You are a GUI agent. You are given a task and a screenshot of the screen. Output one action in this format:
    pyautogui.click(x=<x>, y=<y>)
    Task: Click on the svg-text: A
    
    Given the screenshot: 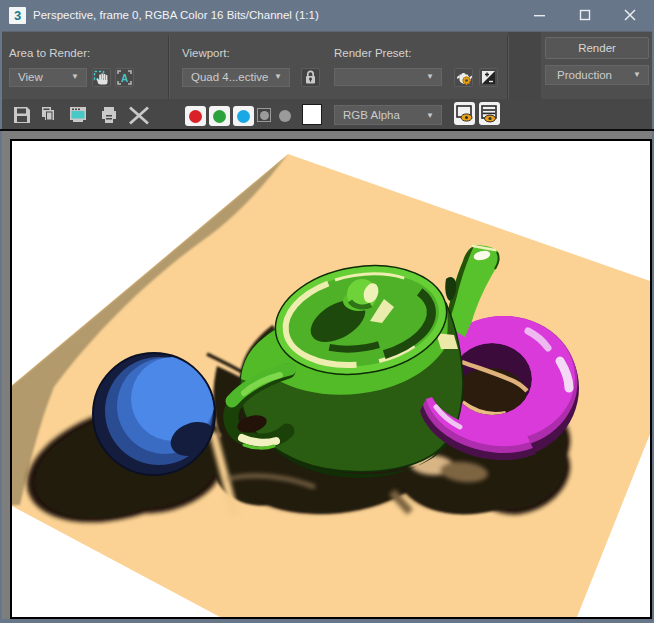 What is the action you would take?
    pyautogui.click(x=124, y=78)
    